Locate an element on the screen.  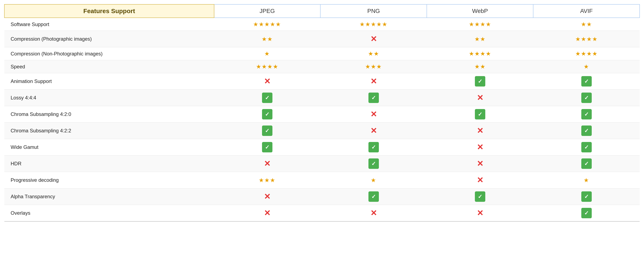
table-row: Chroma Subsampling 4:2:2✓✕✕✓ is located at coordinates (322, 131).